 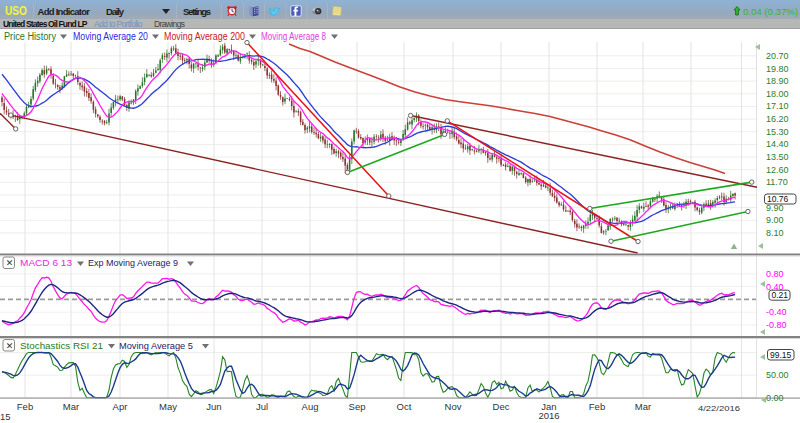 I want to click on svg-text: 13.50, so click(x=778, y=157).